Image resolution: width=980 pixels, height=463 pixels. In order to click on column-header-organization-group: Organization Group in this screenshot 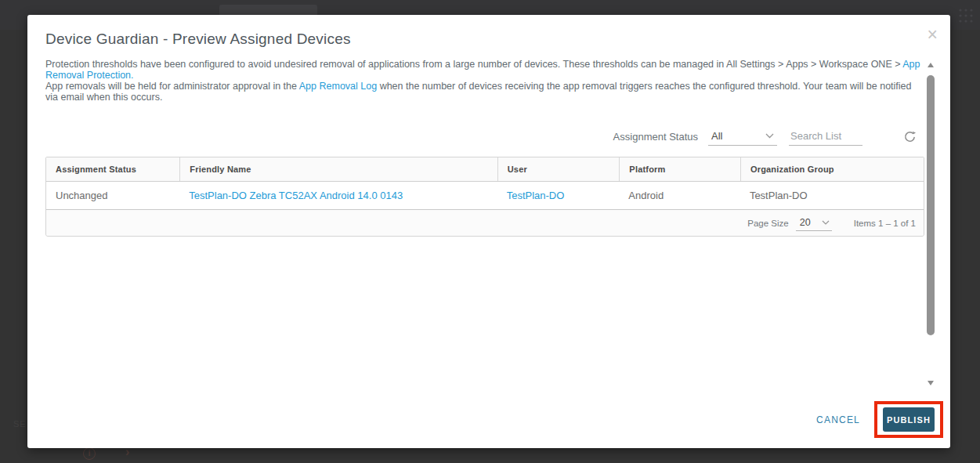, I will do `click(832, 169)`.